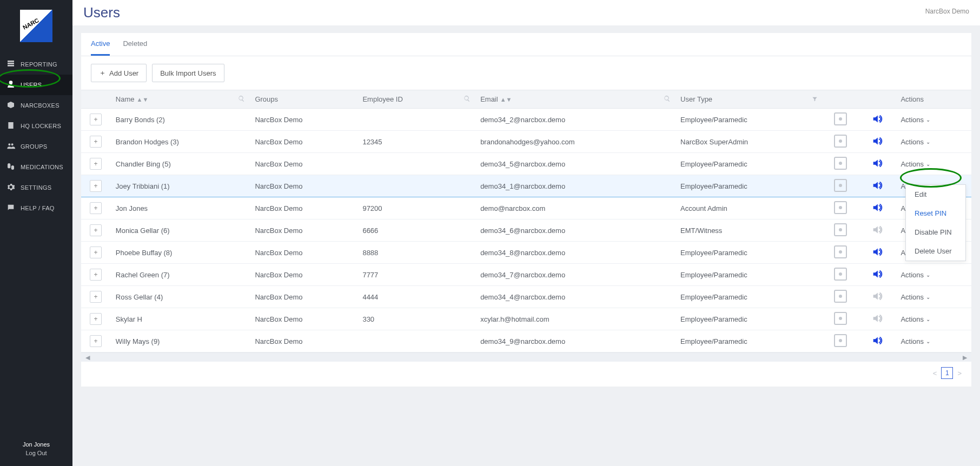 This screenshot has width=980, height=466. What do you see at coordinates (101, 44) in the screenshot?
I see `tab-active: Active` at bounding box center [101, 44].